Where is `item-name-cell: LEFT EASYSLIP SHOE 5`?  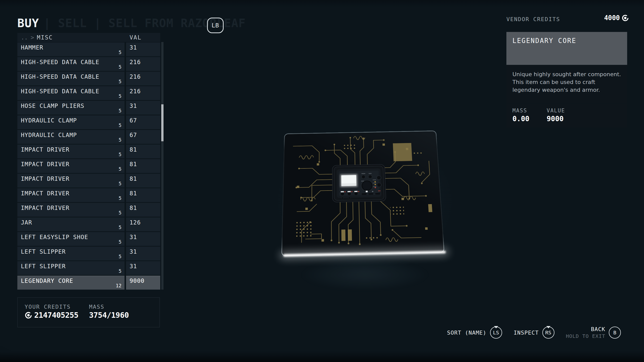 item-name-cell: LEFT EASYSLIP SHOE 5 is located at coordinates (71, 239).